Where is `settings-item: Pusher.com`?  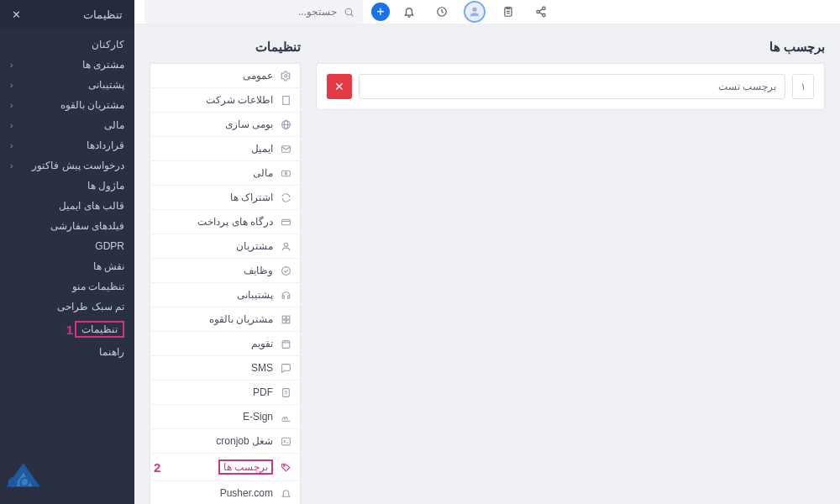 settings-item: Pusher.com is located at coordinates (225, 492).